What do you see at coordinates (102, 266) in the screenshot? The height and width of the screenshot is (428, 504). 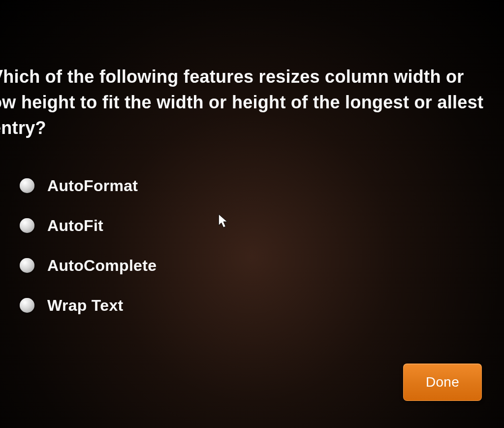 I see `option-label: AutoComplete` at bounding box center [102, 266].